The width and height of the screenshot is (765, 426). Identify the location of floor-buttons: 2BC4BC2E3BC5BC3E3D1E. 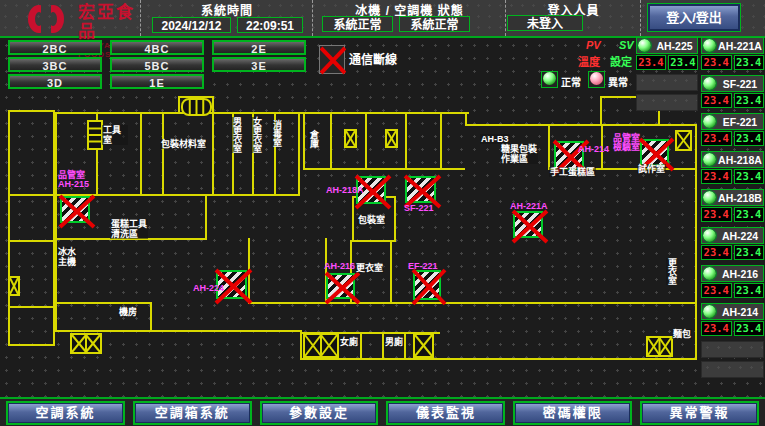
(155, 66).